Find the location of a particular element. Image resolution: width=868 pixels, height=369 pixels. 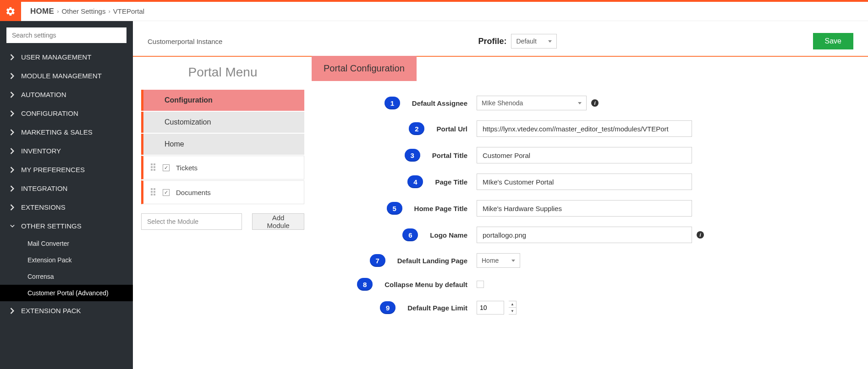

step-badge: 7 is located at coordinates (378, 260).